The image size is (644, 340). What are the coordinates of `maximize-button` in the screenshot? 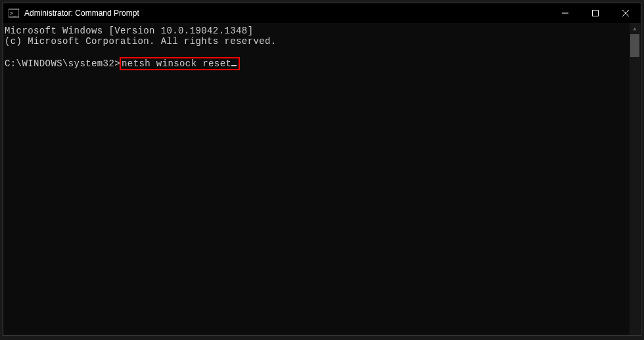 It's located at (595, 13).